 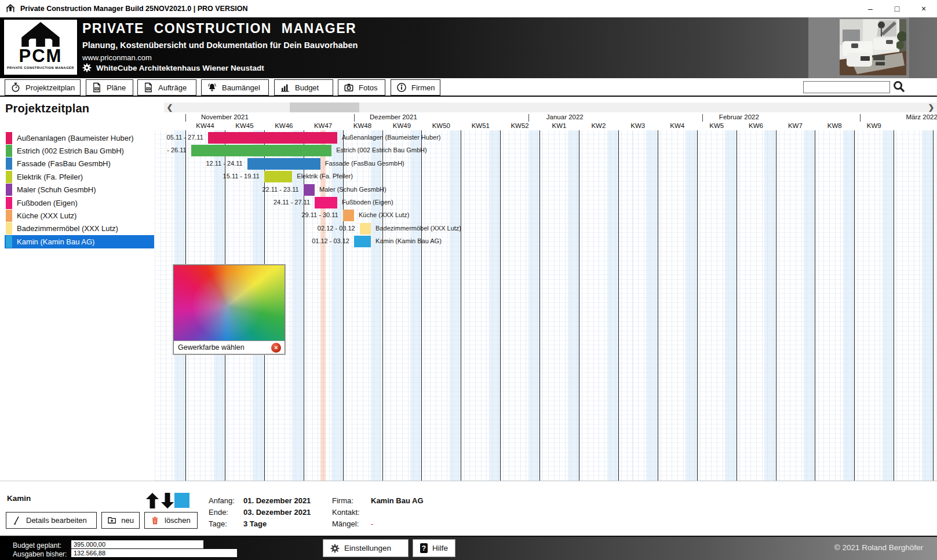 What do you see at coordinates (148, 89) in the screenshot?
I see `svg-text: PDF` at bounding box center [148, 89].